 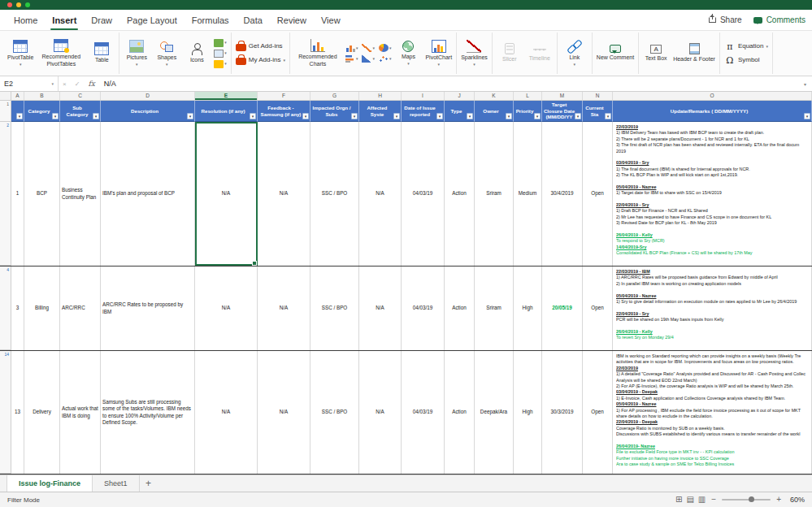 I want to click on share-button: Share, so click(x=725, y=20).